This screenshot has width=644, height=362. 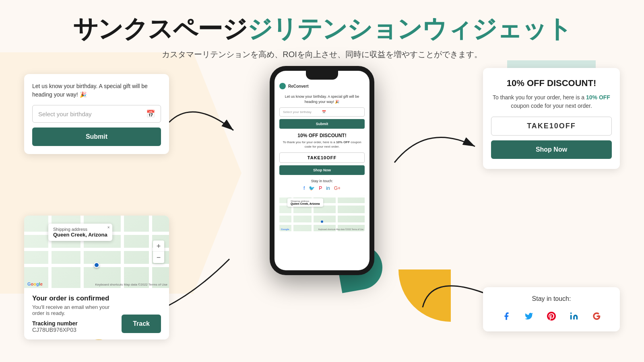 I want to click on phone-road-v, so click(x=336, y=213).